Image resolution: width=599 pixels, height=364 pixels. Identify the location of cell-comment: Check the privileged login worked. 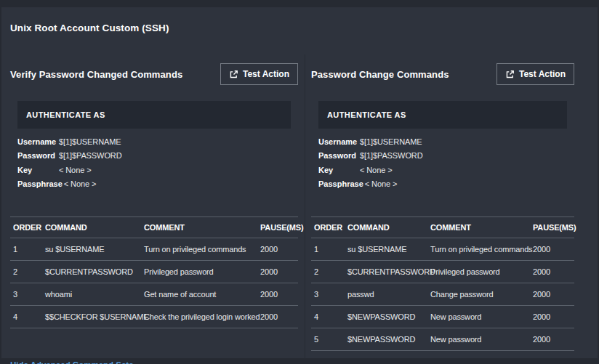
(199, 317).